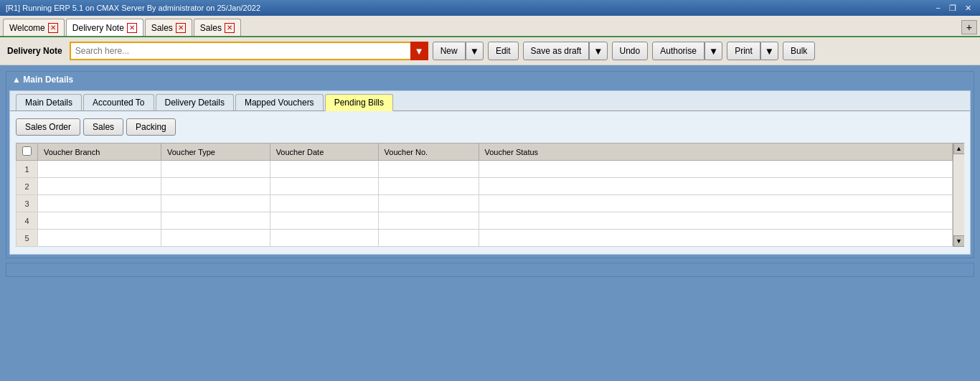 The image size is (980, 381). Describe the element at coordinates (753, 51) in the screenshot. I see `print-button-group: Print ▼` at that location.